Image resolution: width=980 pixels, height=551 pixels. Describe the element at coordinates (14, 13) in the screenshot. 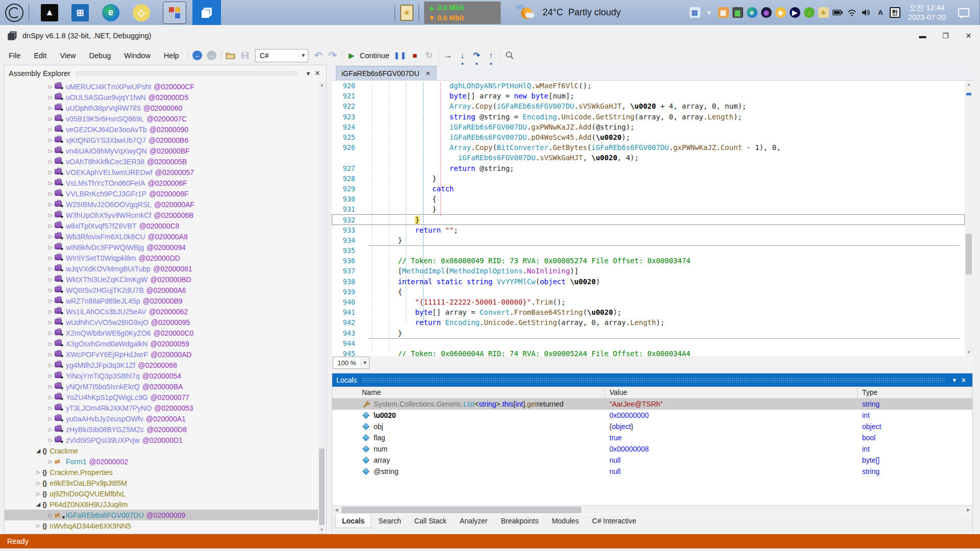

I see `start-button` at that location.